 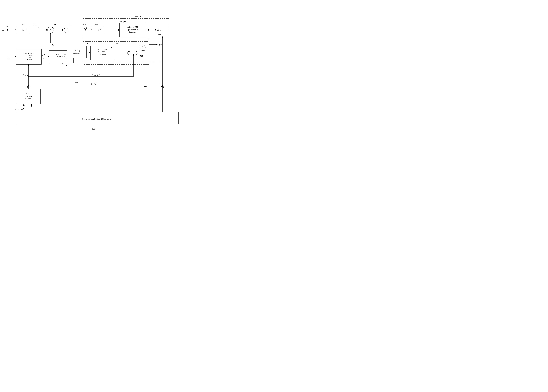 I want to click on cpe-line2: Estimation, so click(x=61, y=57).